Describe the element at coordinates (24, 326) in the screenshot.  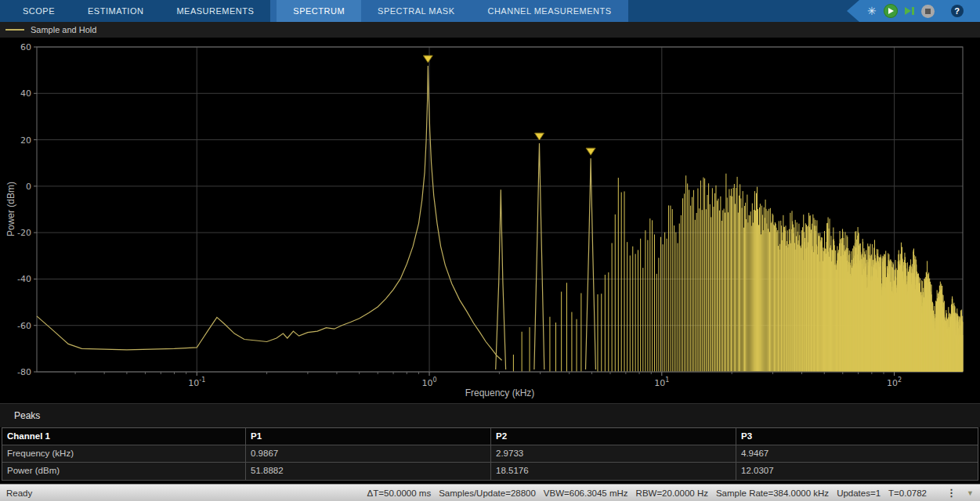
I see `y-tick-label: -60` at that location.